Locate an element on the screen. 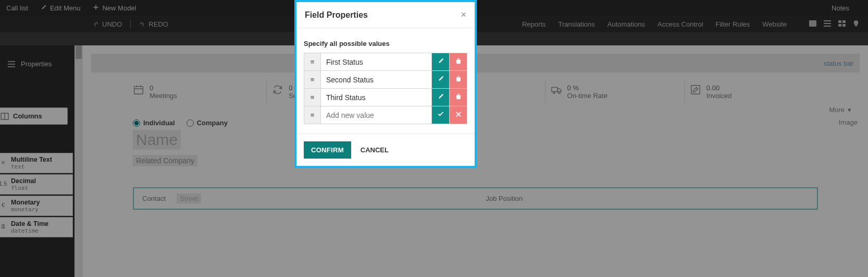 This screenshot has height=277, width=868. modal-title: Field Properties is located at coordinates (337, 15).